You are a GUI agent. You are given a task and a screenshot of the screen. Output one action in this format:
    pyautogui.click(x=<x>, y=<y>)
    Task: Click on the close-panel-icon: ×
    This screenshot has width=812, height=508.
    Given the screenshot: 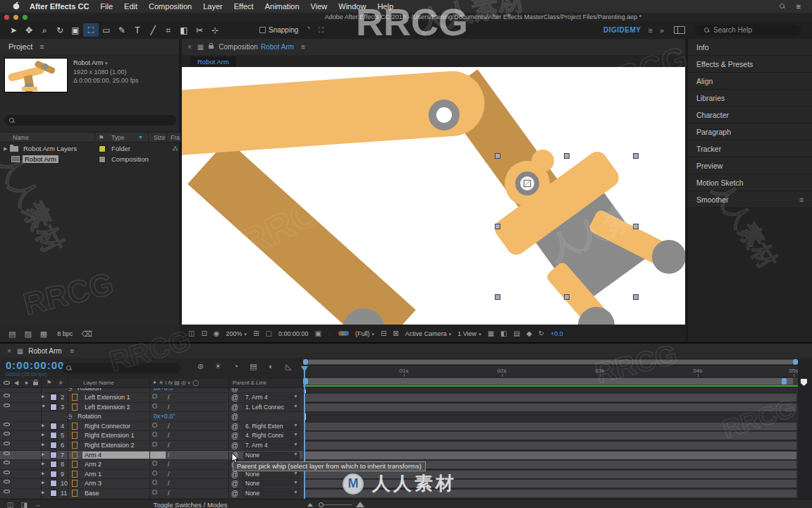 What is the action you would take?
    pyautogui.click(x=9, y=351)
    